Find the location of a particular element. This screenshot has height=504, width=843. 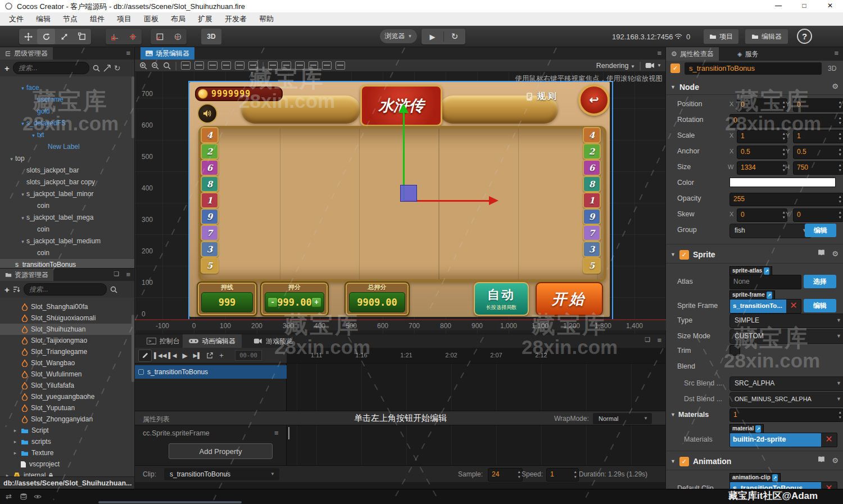

move-tool-icon is located at coordinates (28, 37).